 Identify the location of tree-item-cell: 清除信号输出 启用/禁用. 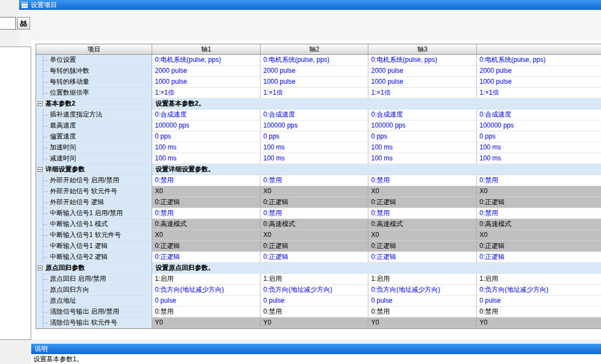
(94, 312).